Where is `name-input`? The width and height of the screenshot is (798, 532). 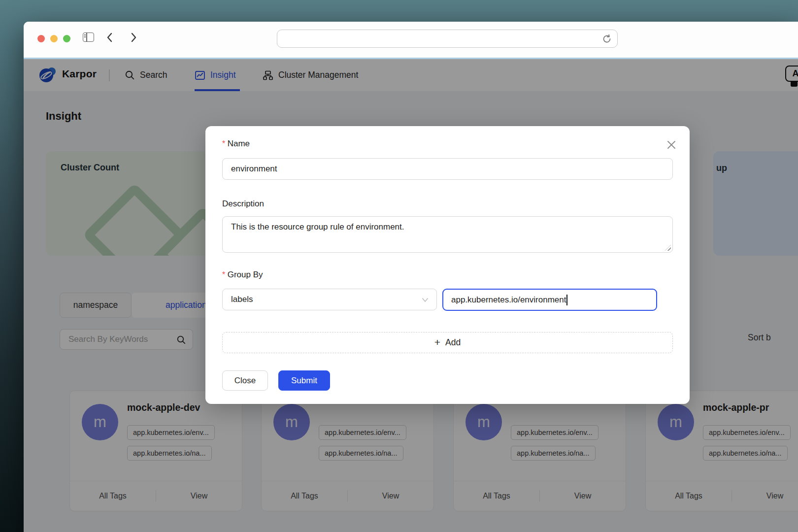 name-input is located at coordinates (447, 169).